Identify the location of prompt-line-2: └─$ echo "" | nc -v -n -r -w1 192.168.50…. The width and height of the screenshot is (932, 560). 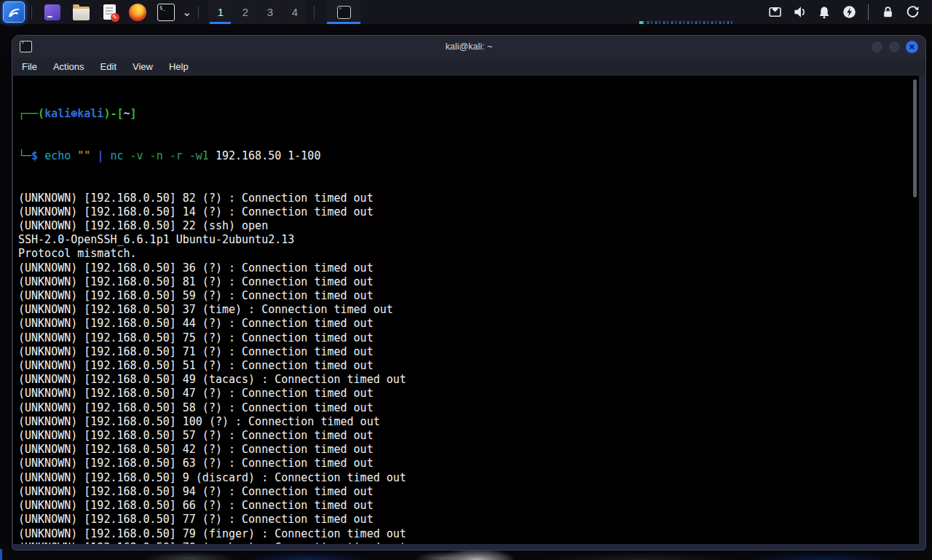
(469, 156).